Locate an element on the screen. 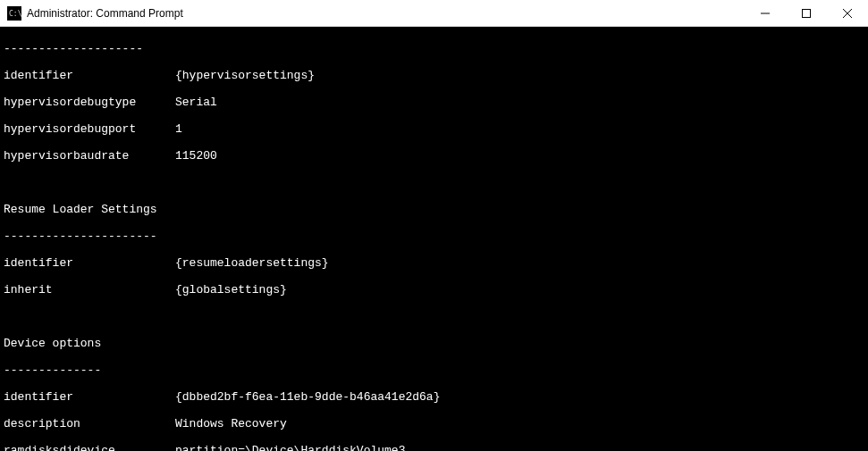 The image size is (868, 451). kv-row: identifier{resumeloadersettings} is located at coordinates (436, 263).